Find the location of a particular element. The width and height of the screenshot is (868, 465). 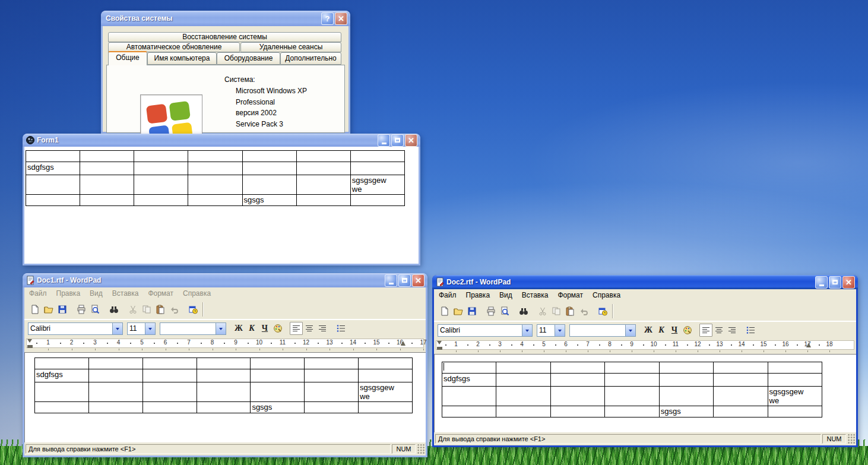

menu-item: Файл is located at coordinates (448, 295).